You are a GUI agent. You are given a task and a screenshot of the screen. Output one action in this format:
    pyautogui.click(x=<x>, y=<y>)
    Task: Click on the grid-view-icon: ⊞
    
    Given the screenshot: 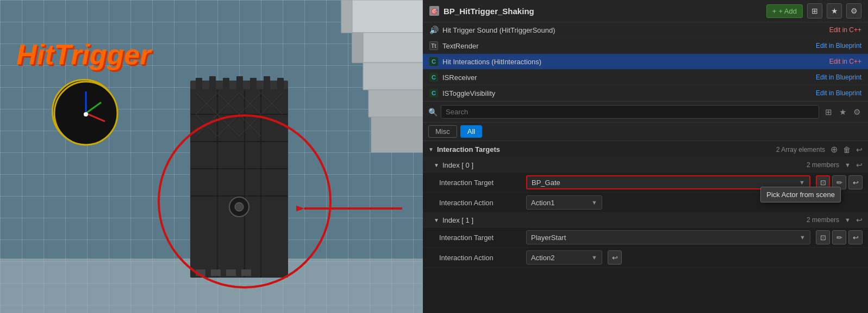 What is the action you would take?
    pyautogui.click(x=828, y=112)
    